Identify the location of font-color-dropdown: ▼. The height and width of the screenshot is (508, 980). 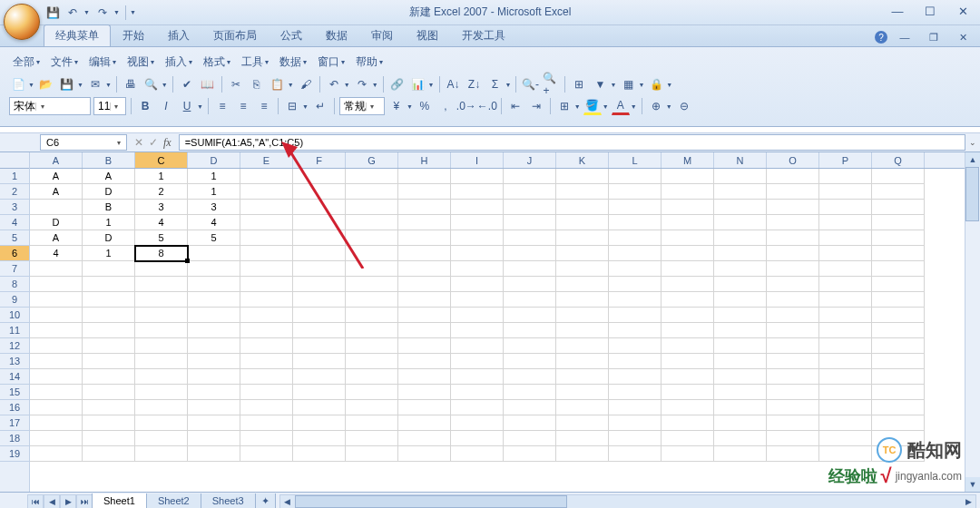
(633, 107).